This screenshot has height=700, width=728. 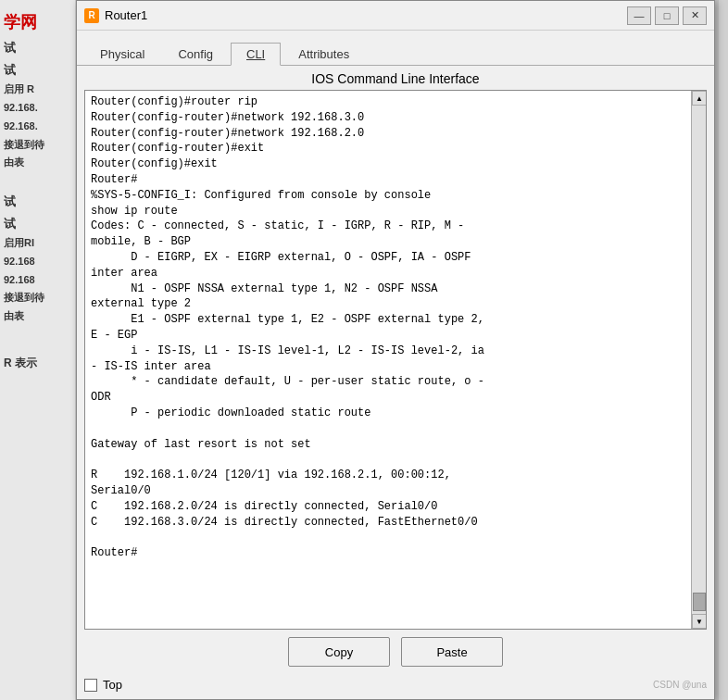 What do you see at coordinates (37, 145) in the screenshot?
I see `bg-text-7: 接退到待` at bounding box center [37, 145].